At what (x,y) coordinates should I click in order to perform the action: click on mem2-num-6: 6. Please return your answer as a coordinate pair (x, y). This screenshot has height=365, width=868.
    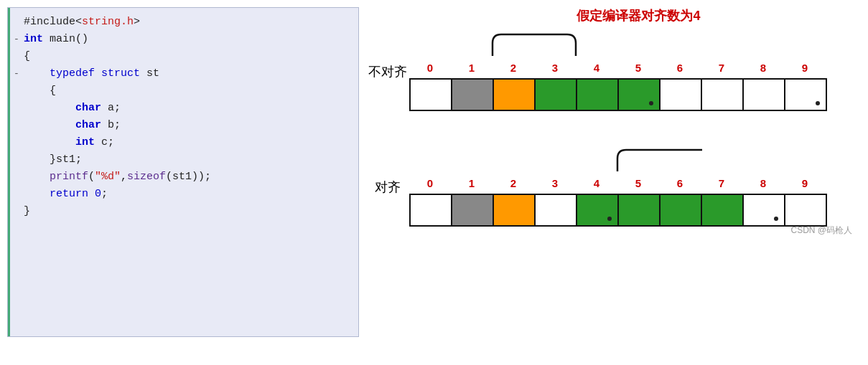
    Looking at the image, I should click on (680, 184).